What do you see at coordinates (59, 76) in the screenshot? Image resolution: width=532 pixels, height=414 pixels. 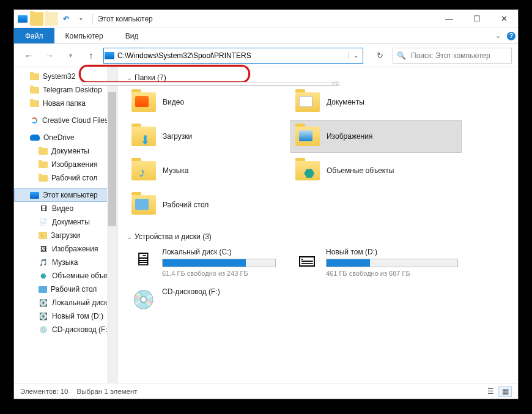 I see `tree-item-label: System32` at bounding box center [59, 76].